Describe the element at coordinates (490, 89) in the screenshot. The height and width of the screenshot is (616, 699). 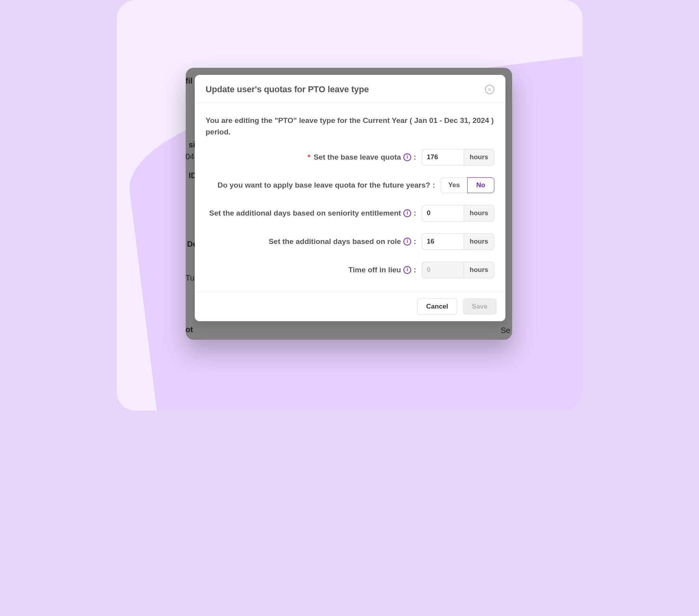
I see `close-icon: ✕` at that location.